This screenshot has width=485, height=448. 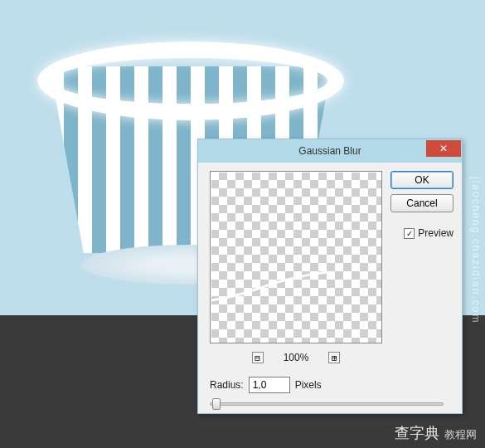 I want to click on radius-row: Radius: Pixels, so click(x=265, y=385).